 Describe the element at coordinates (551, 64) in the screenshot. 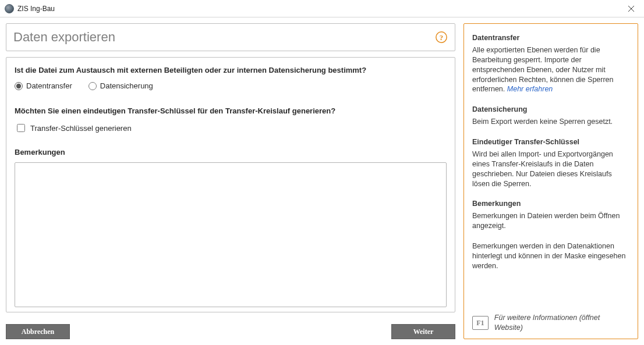

I see `help-section-datentransfer: Datentransfer Alle exportierten Ebenen w…` at that location.